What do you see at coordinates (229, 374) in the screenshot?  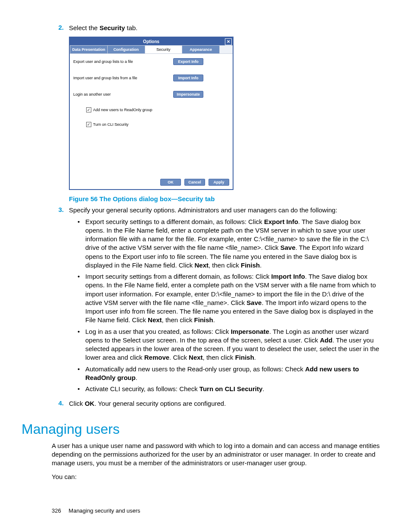 I see `list-item: Automatically add new users to the Read-…` at bounding box center [229, 374].